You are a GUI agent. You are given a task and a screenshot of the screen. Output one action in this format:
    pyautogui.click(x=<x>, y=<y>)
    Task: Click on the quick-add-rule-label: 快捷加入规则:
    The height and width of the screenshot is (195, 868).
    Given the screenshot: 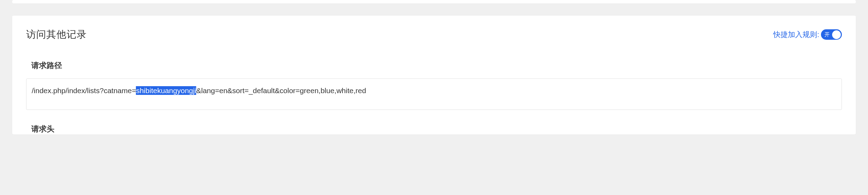 What is the action you would take?
    pyautogui.click(x=796, y=35)
    